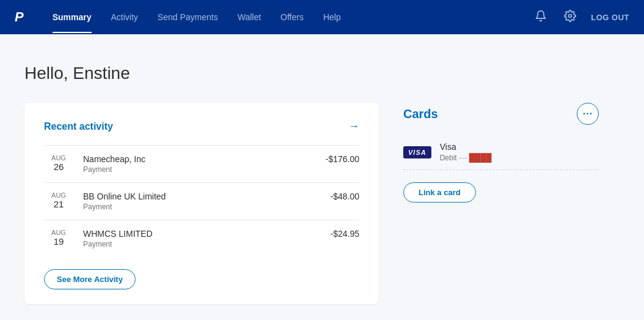 This screenshot has height=320, width=644. What do you see at coordinates (207, 201) in the screenshot?
I see `transaction-info-2: BB Online UK Limited Payment` at bounding box center [207, 201].